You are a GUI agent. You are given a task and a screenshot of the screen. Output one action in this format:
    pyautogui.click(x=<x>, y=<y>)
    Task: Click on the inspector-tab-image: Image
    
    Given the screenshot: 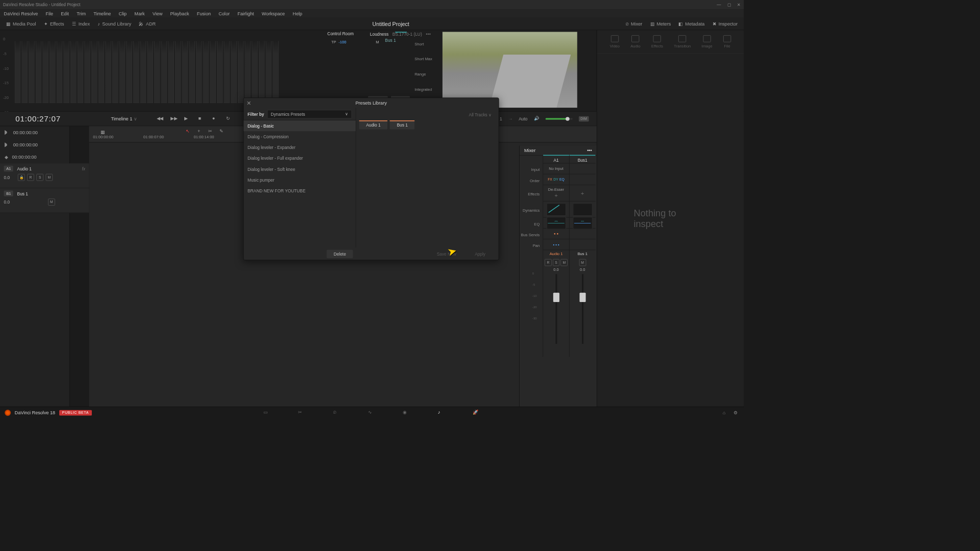 What is the action you would take?
    pyautogui.click(x=707, y=42)
    